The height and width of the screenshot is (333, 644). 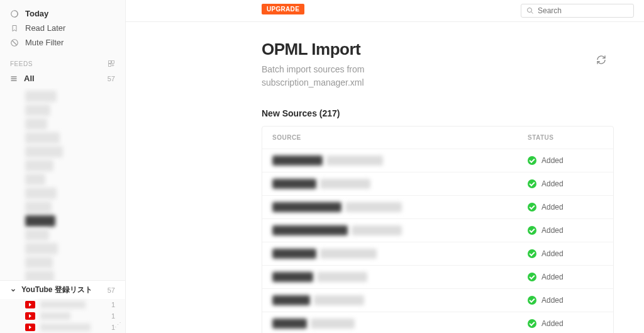 What do you see at coordinates (14, 14) in the screenshot?
I see `today-icon` at bounding box center [14, 14].